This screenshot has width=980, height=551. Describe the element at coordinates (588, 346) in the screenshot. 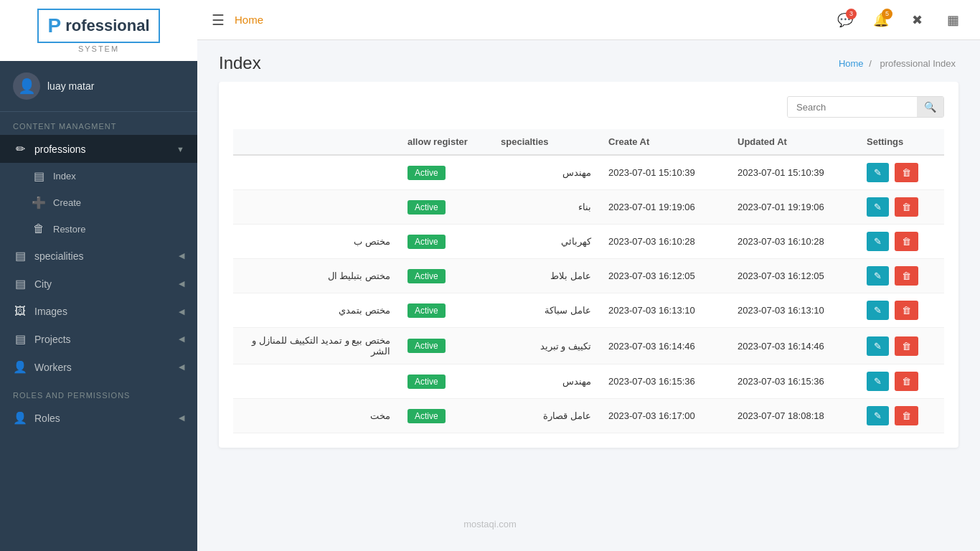

I see `table-row: مختص بيع و تمديد التكييف للمنازل و الشر …` at that location.